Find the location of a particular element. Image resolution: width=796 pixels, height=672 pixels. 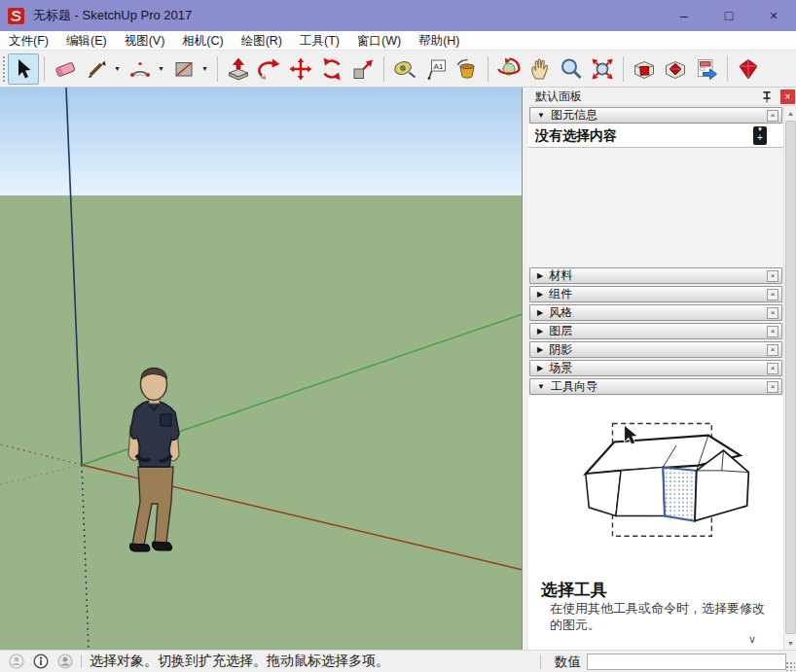

section-entity-info: ▼ 图元信息 × is located at coordinates (656, 115).